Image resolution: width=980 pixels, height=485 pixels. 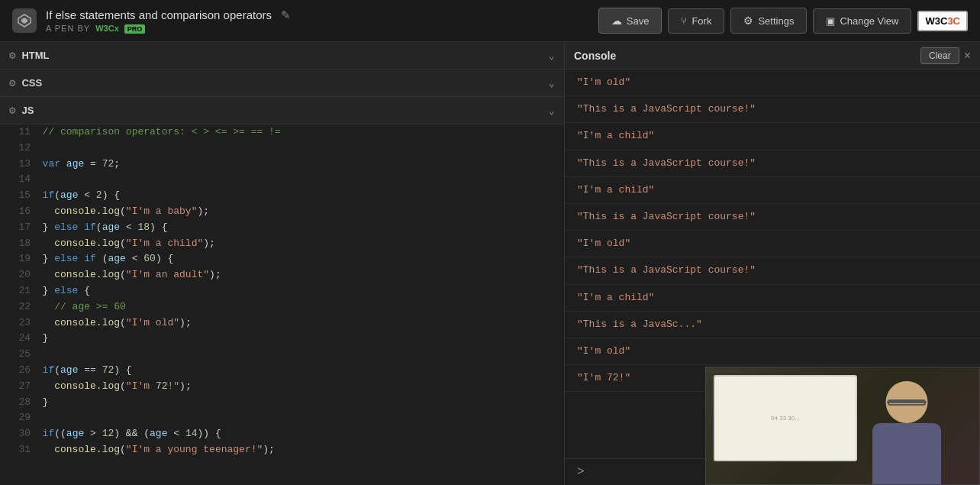 What do you see at coordinates (552, 82) in the screenshot?
I see `css-collapse-button: ⌄` at bounding box center [552, 82].